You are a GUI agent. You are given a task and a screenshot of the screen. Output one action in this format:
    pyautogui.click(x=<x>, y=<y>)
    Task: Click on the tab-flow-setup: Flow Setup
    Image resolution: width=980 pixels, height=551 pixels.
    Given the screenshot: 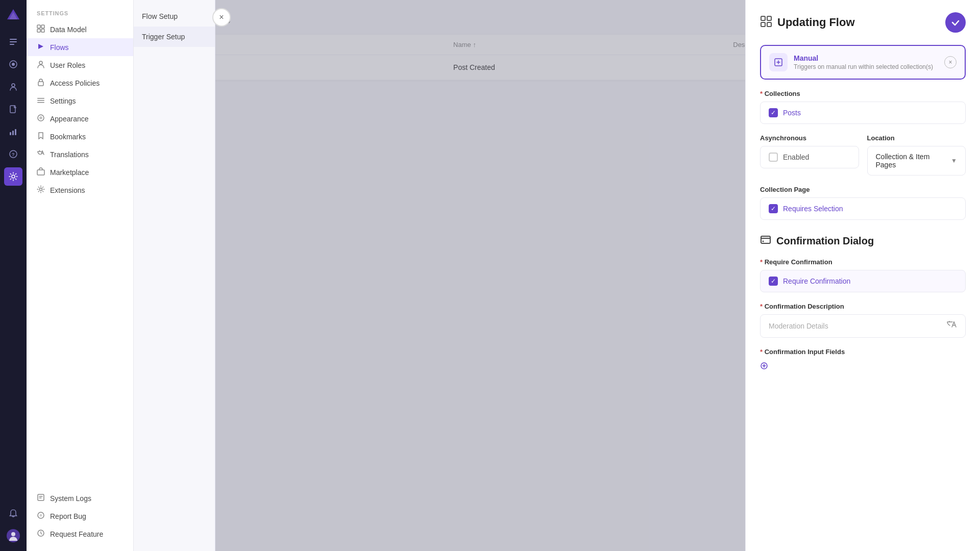 What is the action you would take?
    pyautogui.click(x=175, y=16)
    